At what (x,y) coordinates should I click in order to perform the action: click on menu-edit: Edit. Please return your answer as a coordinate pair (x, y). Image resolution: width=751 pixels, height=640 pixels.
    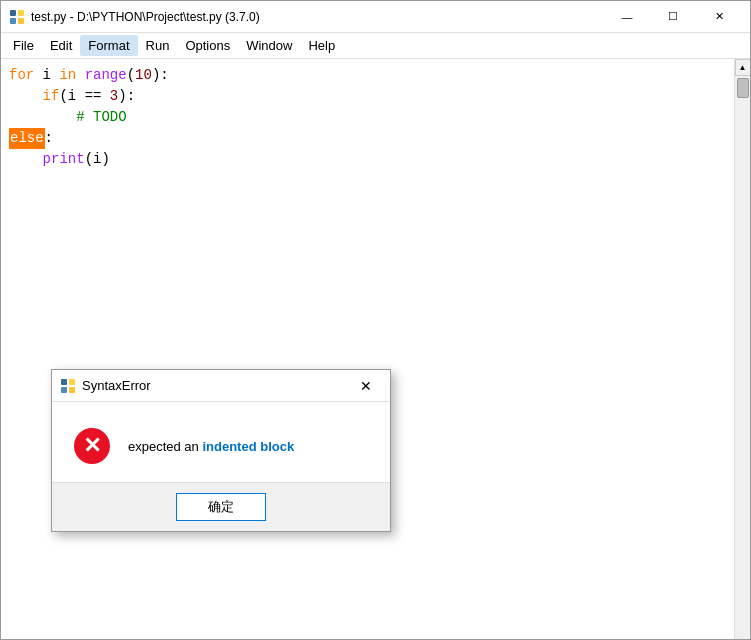
    Looking at the image, I should click on (61, 46).